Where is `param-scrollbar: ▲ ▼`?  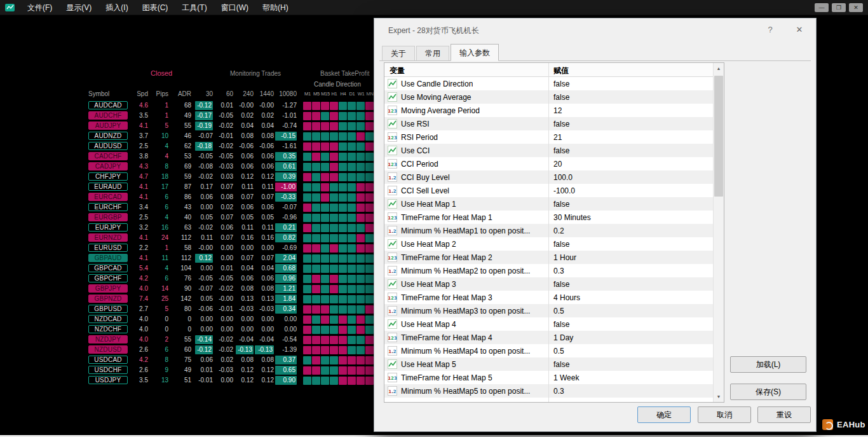
param-scrollbar: ▲ ▼ is located at coordinates (718, 233).